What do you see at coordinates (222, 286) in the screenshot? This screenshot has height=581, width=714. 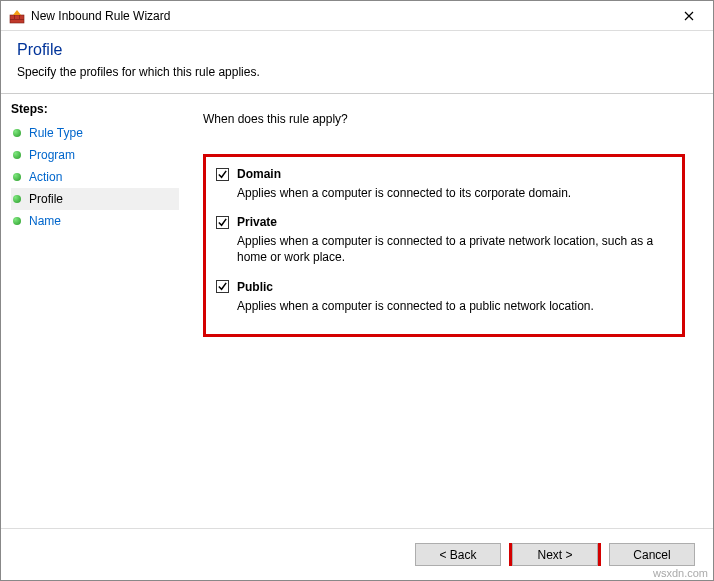 I see `checkbox-public` at bounding box center [222, 286].